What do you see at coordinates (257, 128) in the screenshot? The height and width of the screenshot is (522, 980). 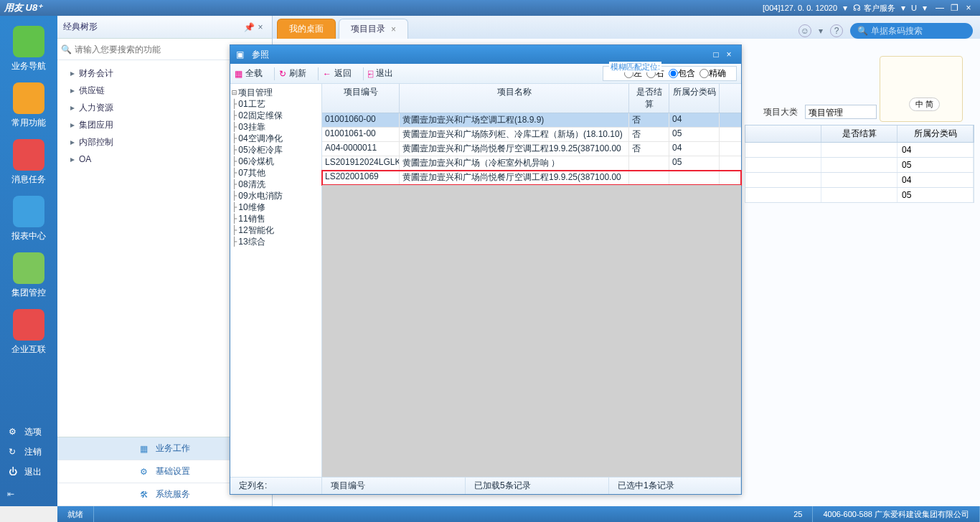 I see `tree-item-label: 挂靠` at bounding box center [257, 128].